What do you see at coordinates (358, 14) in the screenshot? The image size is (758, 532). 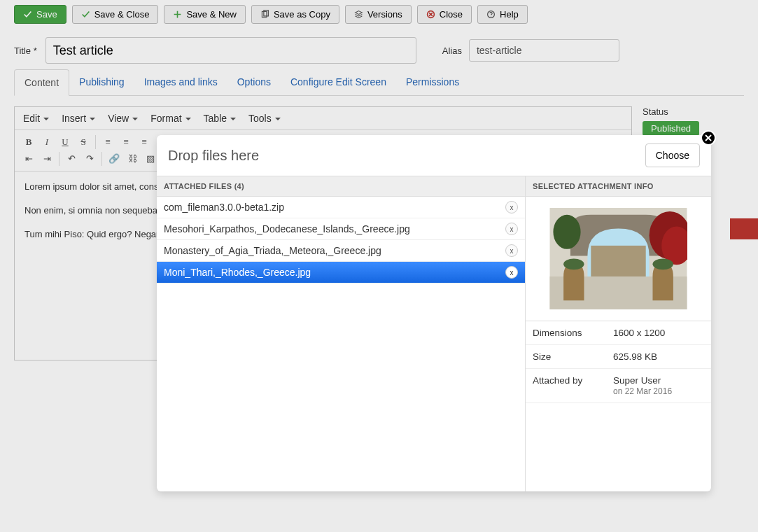 I see `stack-icon` at bounding box center [358, 14].